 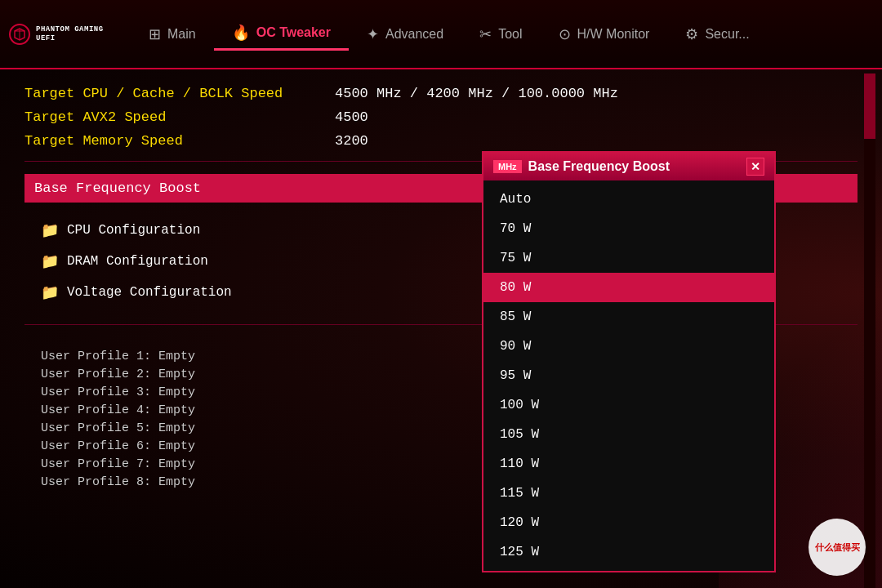 What do you see at coordinates (837, 547) in the screenshot?
I see `watermark: 什么值得买` at bounding box center [837, 547].